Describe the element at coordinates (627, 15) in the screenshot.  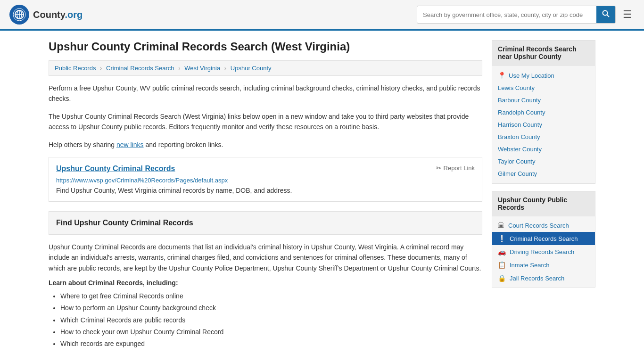
I see `menu-button: ☰` at that location.